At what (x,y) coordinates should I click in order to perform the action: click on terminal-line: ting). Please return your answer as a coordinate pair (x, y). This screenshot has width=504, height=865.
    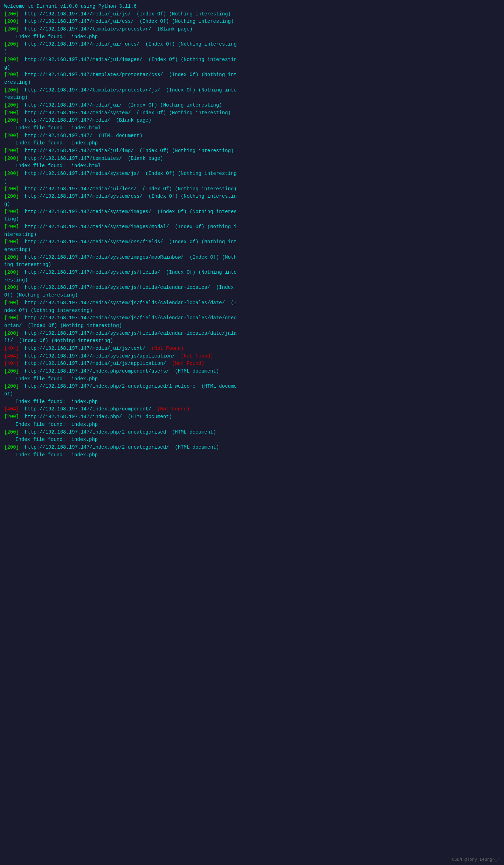
    Looking at the image, I should click on (252, 219).